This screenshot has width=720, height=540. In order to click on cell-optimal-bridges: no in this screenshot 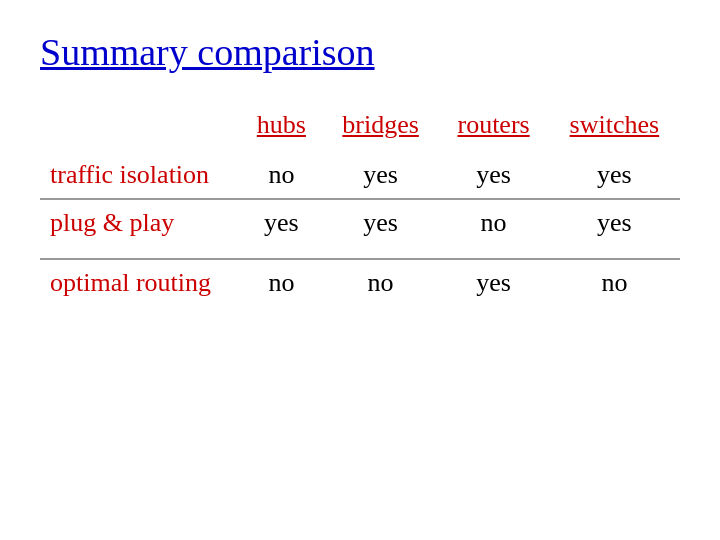, I will do `click(381, 282)`.